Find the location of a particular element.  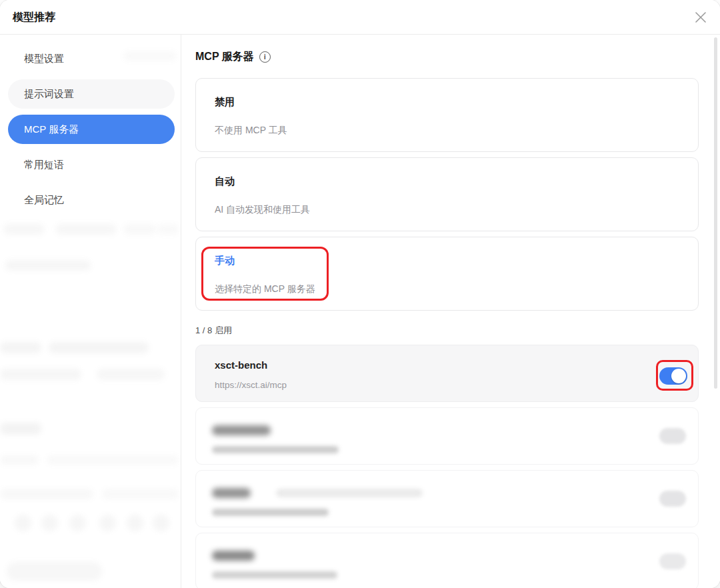

option-title: 自动 is located at coordinates (225, 181).